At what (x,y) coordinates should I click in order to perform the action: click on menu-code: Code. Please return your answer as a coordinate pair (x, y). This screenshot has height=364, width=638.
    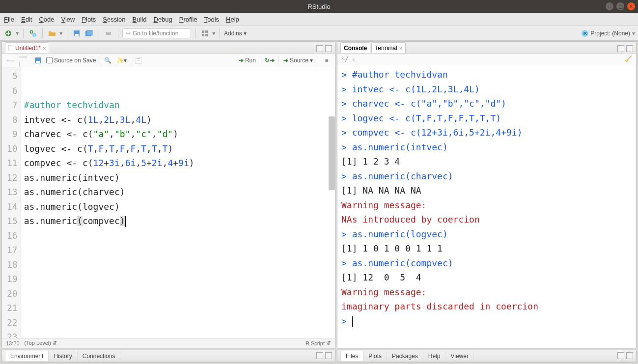
    Looking at the image, I should click on (46, 20).